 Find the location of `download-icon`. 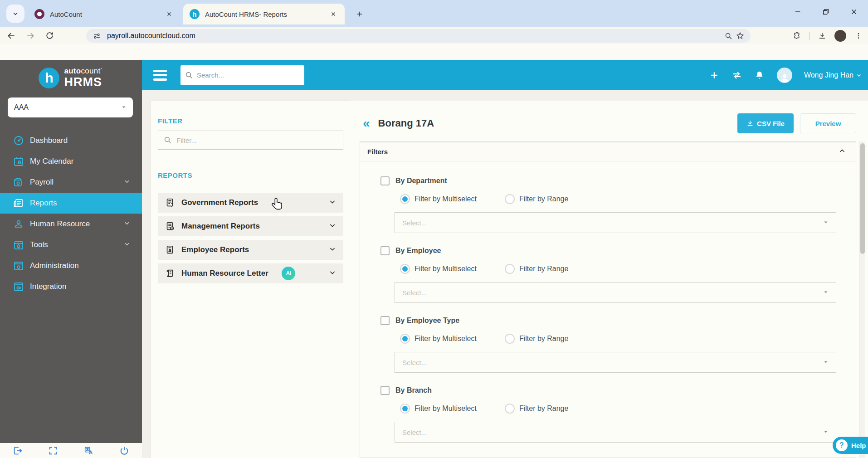

download-icon is located at coordinates (750, 123).